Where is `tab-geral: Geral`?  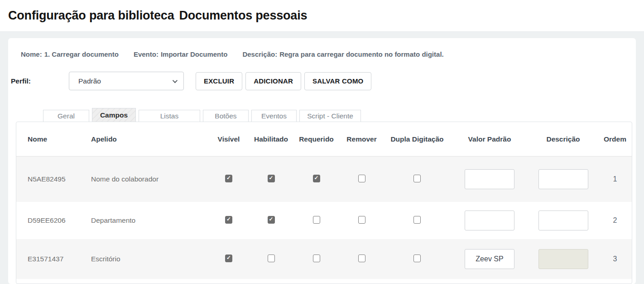 tab-geral: Geral is located at coordinates (66, 116).